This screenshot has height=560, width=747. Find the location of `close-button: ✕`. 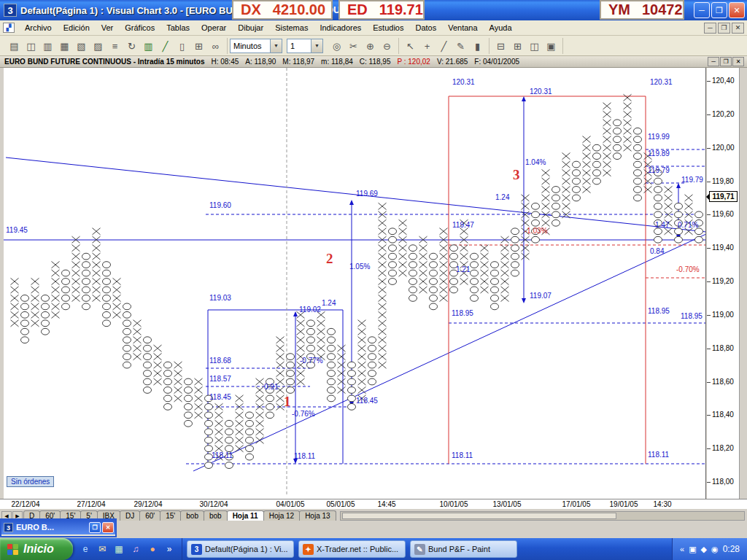

close-button: ✕ is located at coordinates (737, 10).